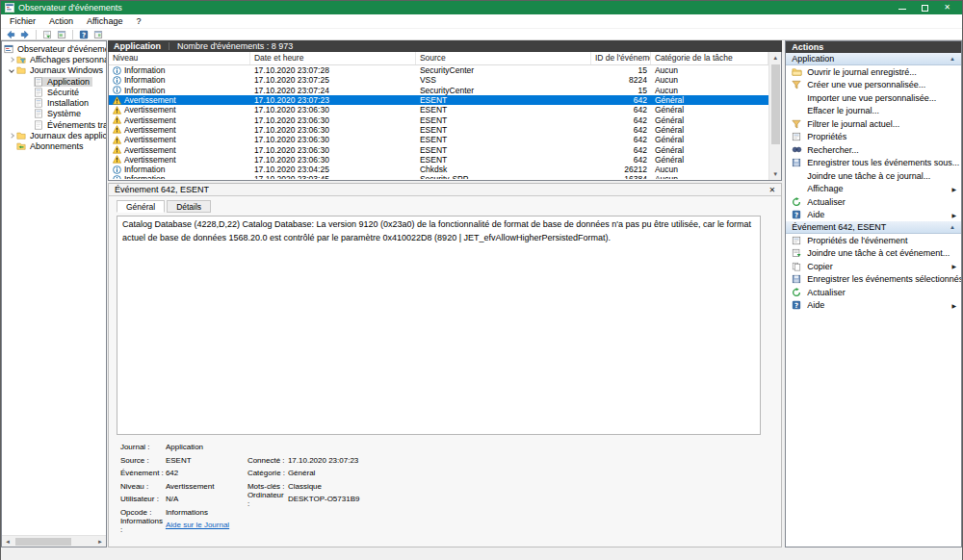 Image resolution: width=963 pixels, height=560 pixels. Describe the element at coordinates (54, 146) in the screenshot. I see `tree-item-abonnements: Abonnements` at that location.